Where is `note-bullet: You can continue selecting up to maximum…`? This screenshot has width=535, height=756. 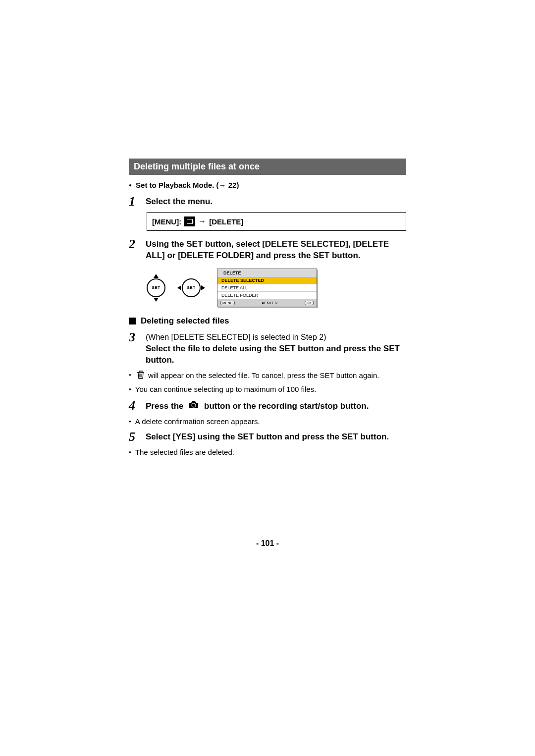
note-bullet: You can continue selecting up to maximum… is located at coordinates (268, 389).